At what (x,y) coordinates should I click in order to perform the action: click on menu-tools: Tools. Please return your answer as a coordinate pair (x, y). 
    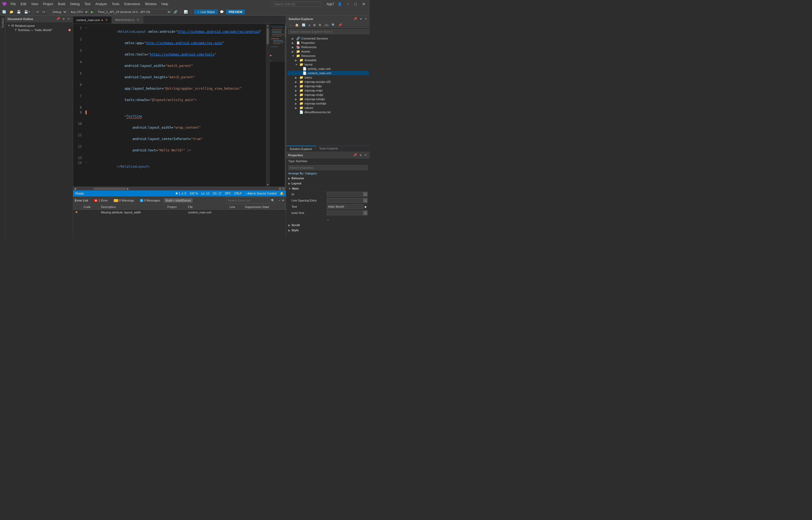
    Looking at the image, I should click on (115, 4).